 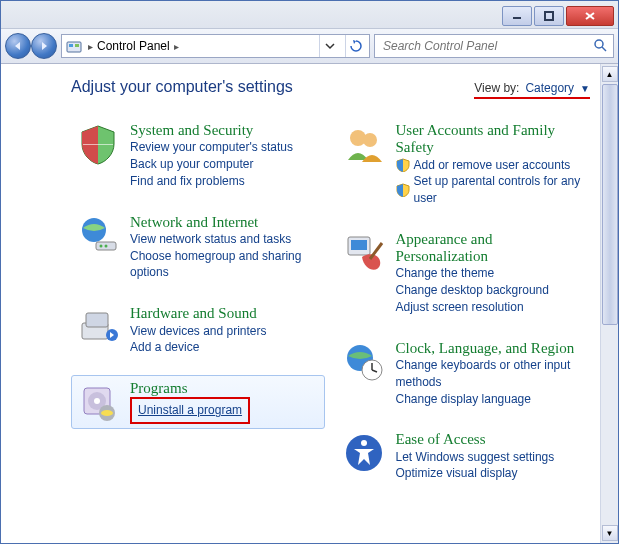 What do you see at coordinates (310, 15) in the screenshot?
I see `titlebar` at bounding box center [310, 15].